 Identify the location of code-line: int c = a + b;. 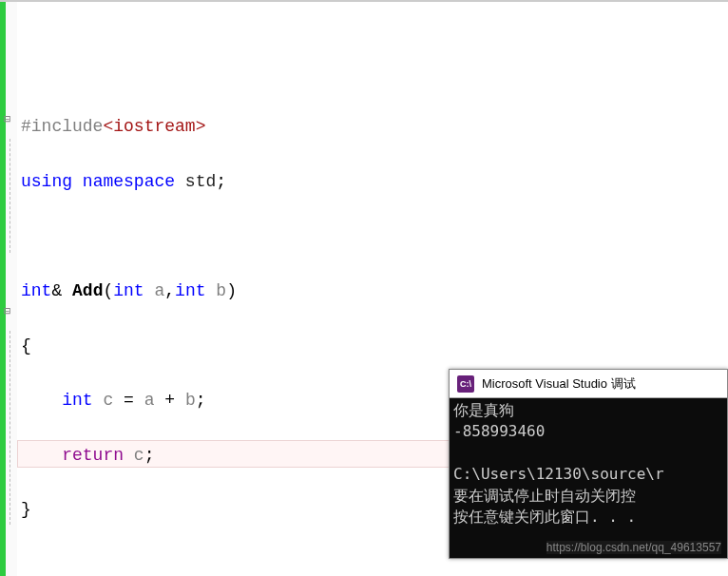
(373, 401).